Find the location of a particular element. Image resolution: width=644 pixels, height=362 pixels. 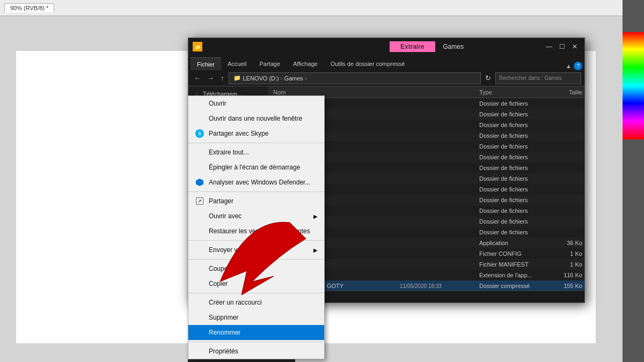

red-arrow is located at coordinates (258, 255).